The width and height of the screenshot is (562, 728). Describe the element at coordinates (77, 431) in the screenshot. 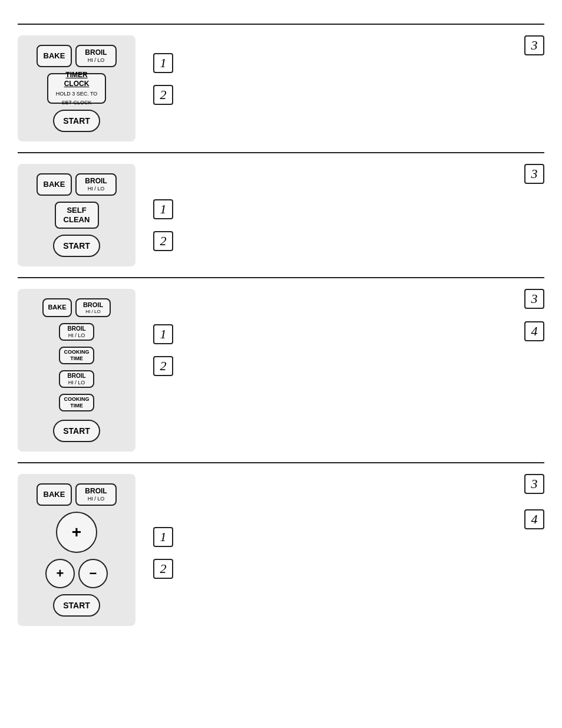

I see `start-button-3: START` at that location.